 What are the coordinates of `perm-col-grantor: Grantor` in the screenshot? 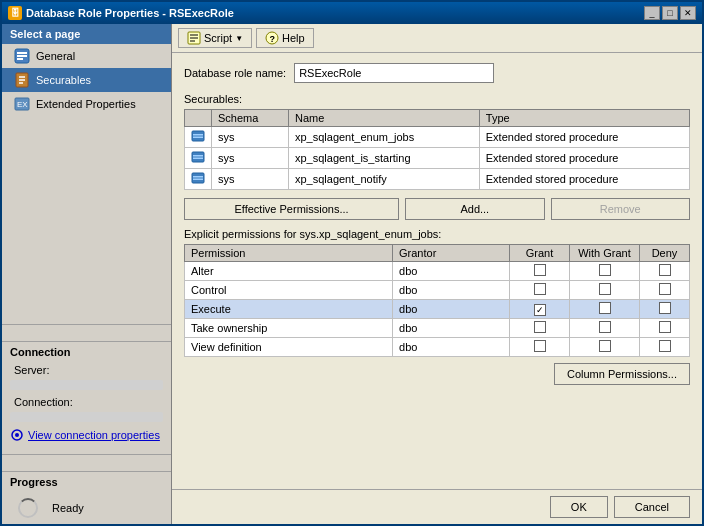 It's located at (452, 254).